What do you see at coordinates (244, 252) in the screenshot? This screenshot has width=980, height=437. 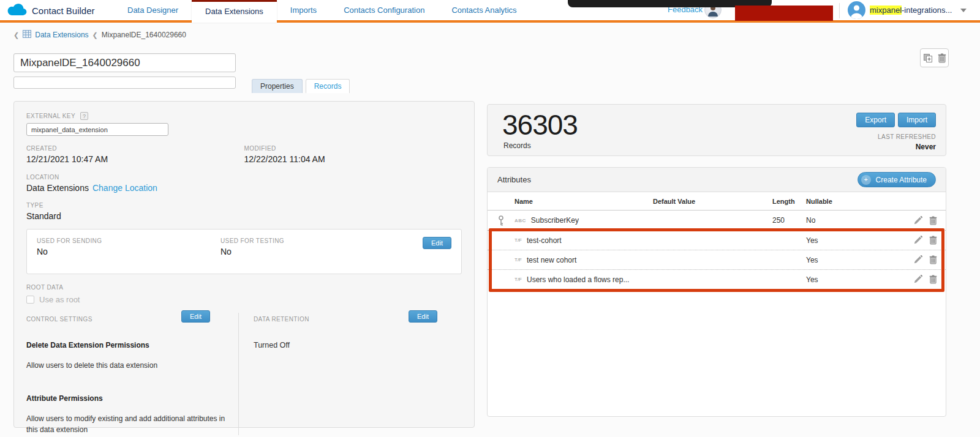 I see `sending-settings-box: USED FOR SENDING No USED FOR TESTING No …` at bounding box center [244, 252].